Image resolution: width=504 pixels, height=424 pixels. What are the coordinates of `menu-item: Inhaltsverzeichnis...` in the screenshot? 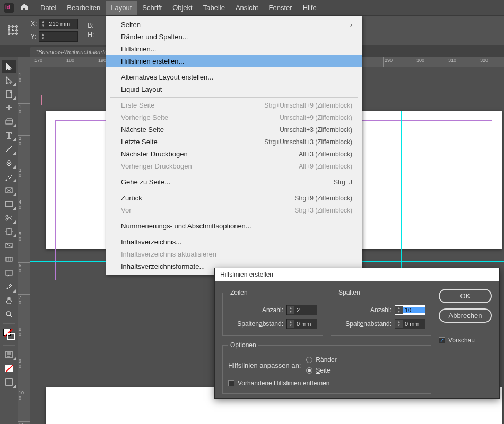 It's located at (234, 242).